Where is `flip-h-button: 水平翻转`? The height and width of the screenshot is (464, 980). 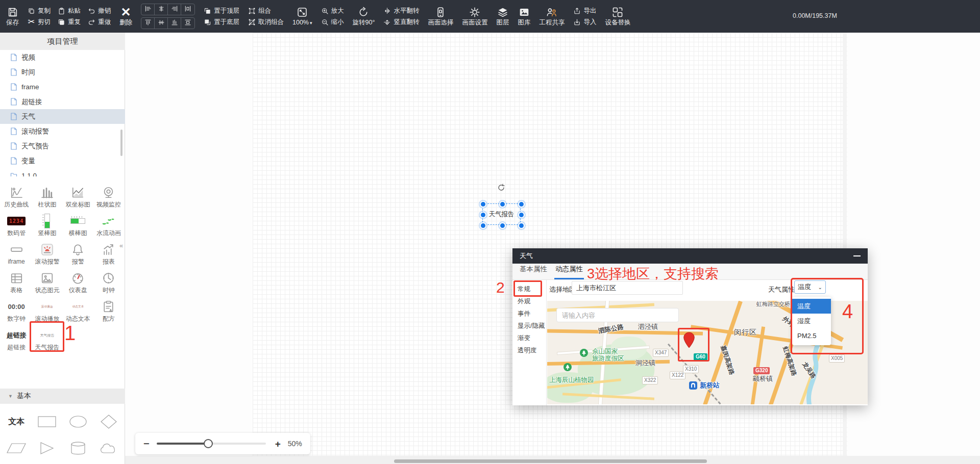 flip-h-button: 水平翻转 is located at coordinates (401, 11).